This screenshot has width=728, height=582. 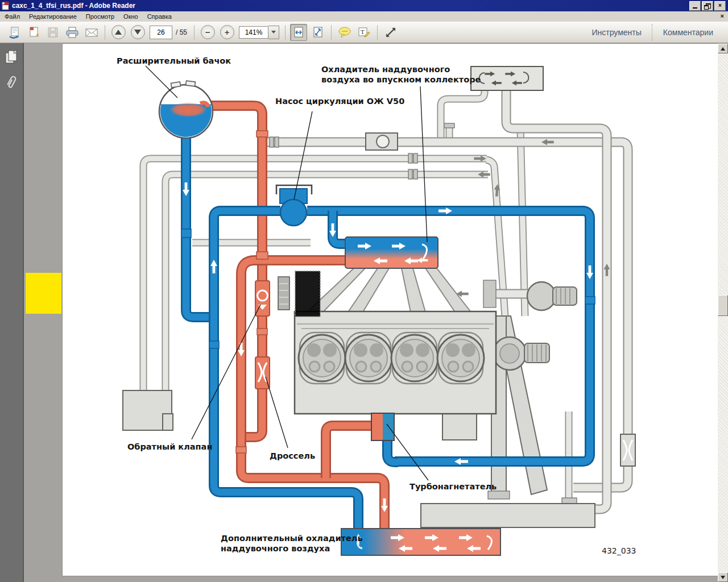 I want to click on previous-page-button, so click(x=118, y=32).